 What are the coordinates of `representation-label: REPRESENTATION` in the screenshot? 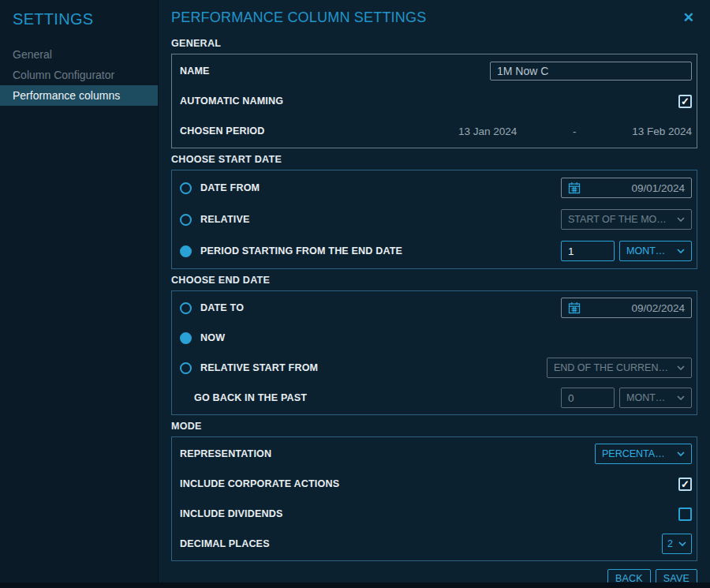 It's located at (226, 454).